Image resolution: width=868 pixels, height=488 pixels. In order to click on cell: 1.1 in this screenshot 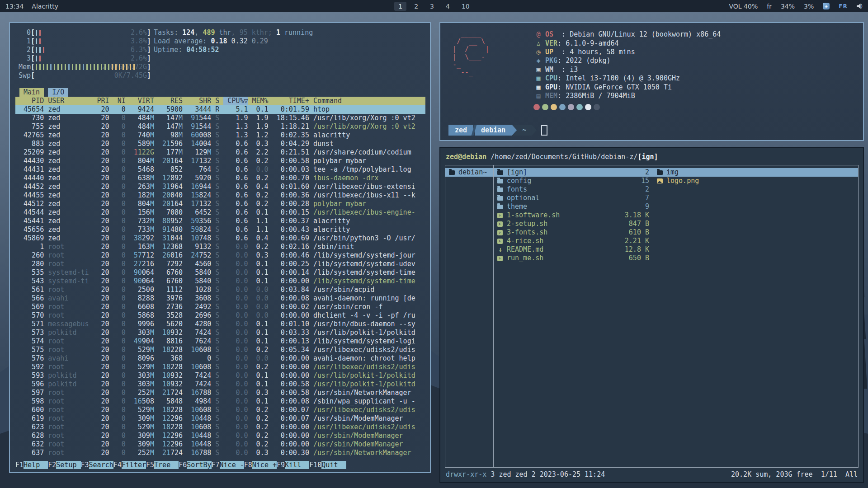, I will do `click(260, 221)`.